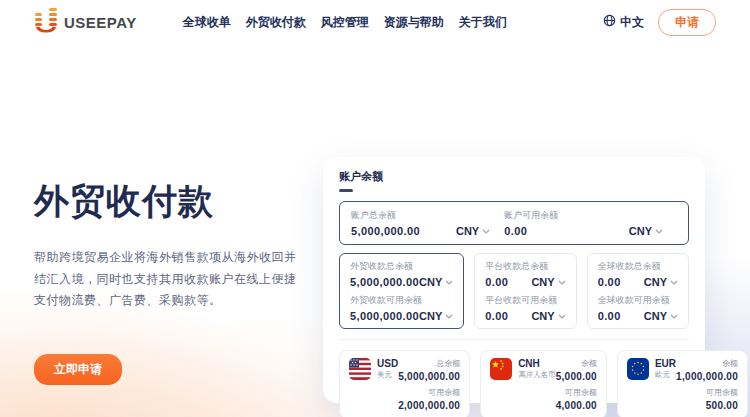 This screenshot has width=750, height=417. I want to click on account-summary-box: 账户总余额 5,000,000.00 CNY 账户可用余额 0.00 CNY, so click(514, 223).